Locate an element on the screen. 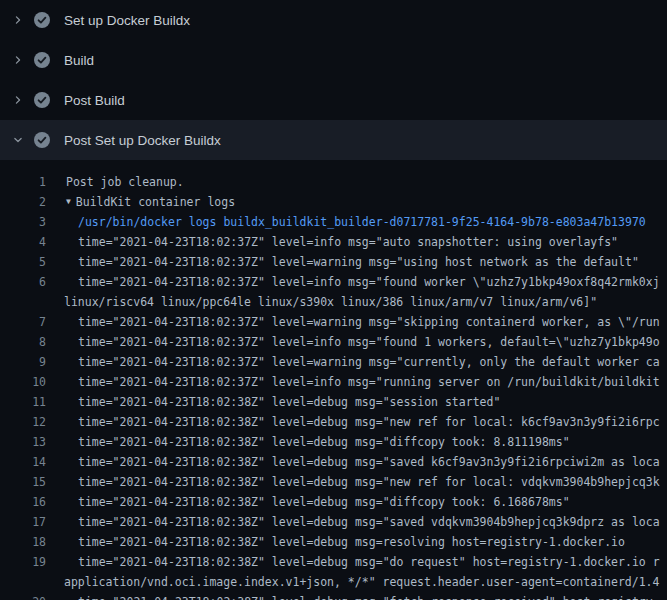  log-line: 19 time="2021-04-23T18:02:38Z" level=deb… is located at coordinates (334, 562).